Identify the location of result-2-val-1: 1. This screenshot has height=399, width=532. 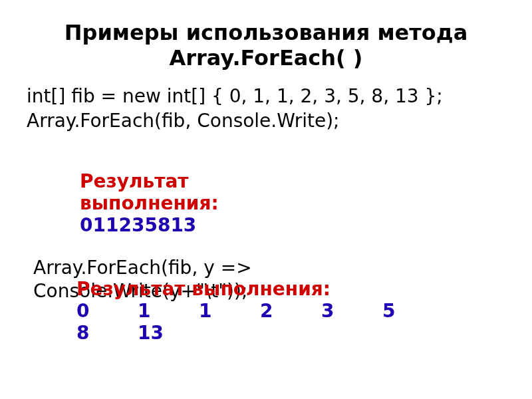
(168, 311).